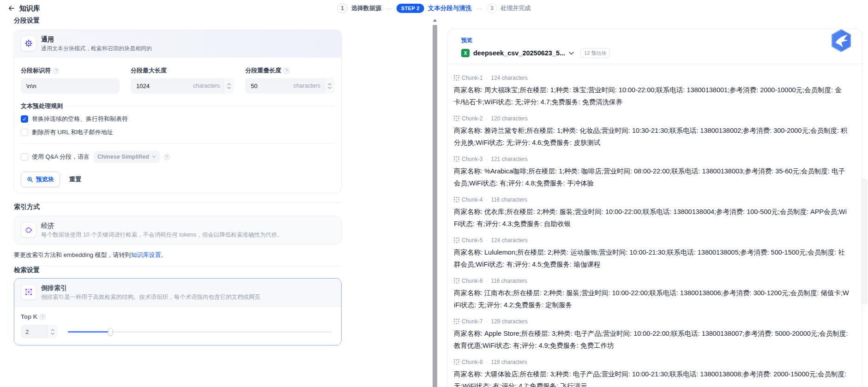 The width and height of the screenshot is (868, 387). What do you see at coordinates (367, 8) in the screenshot?
I see `step-1-label: 选择数据源` at bounding box center [367, 8].